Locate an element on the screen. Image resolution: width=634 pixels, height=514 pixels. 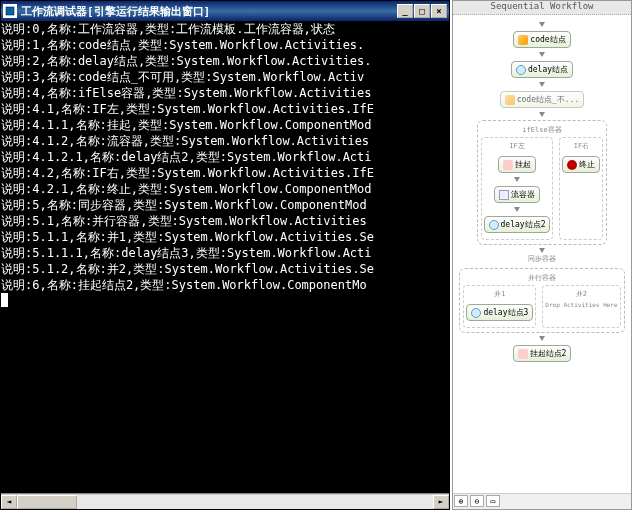
console-line: 说明:0,名称:工作流容器,类型:工作流模板.工作流容器,状态 is located at coordinates (225, 29).